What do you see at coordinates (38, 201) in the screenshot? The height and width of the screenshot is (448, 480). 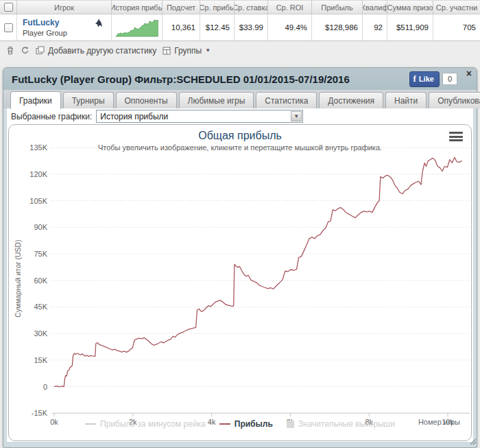 I see `svg-text: 105K` at bounding box center [38, 201].